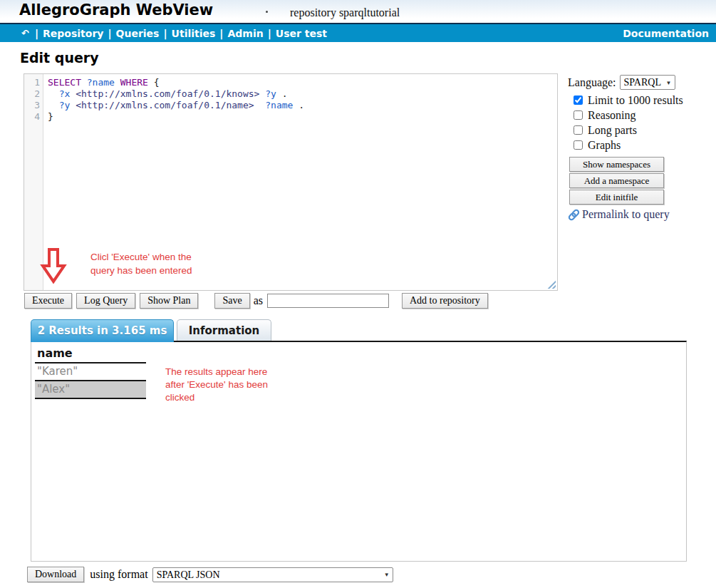 This screenshot has height=588, width=716. I want to click on checkbox-label: Long parts, so click(613, 130).